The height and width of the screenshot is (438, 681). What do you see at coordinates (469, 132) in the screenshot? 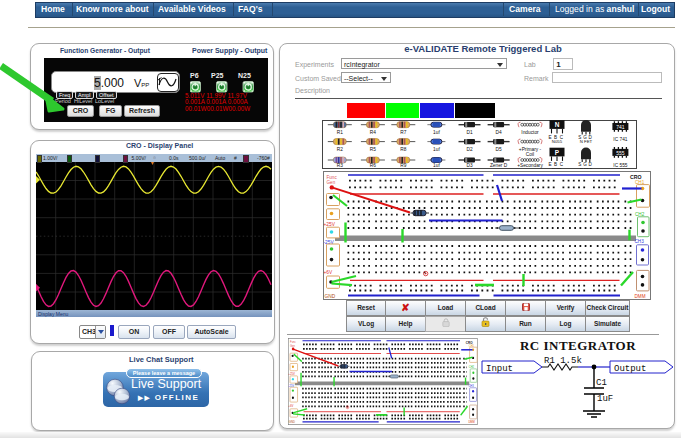
I see `svg-text: D1` at bounding box center [469, 132].